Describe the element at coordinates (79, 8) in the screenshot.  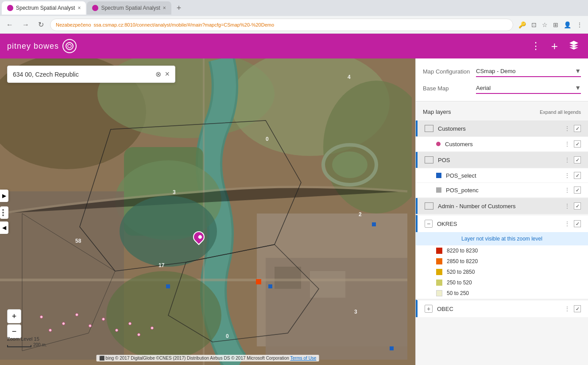
I see `tab-close-1: ×` at that location.